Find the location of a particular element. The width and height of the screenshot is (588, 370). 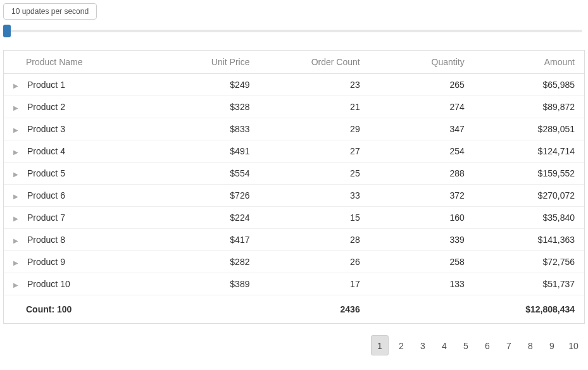

product-name-text: Product 3 is located at coordinates (46, 129).